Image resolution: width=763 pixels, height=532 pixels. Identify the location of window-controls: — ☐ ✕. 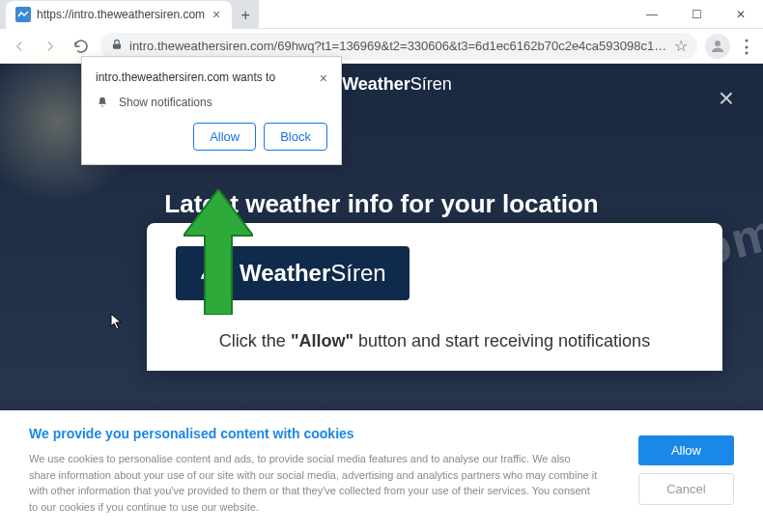
(696, 14).